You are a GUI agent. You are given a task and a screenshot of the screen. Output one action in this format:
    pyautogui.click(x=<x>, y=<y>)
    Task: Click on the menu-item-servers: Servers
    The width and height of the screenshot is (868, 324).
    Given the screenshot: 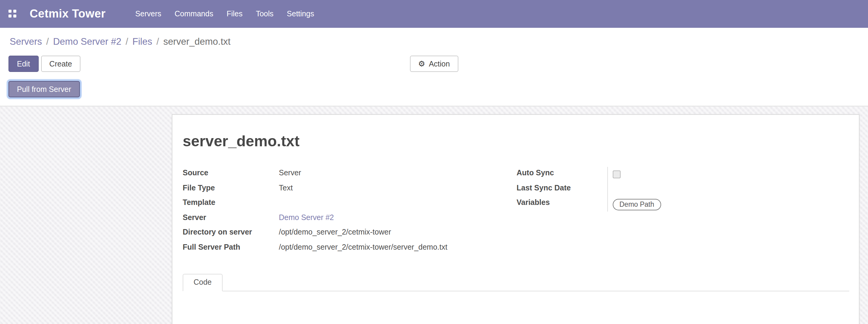 What is the action you would take?
    pyautogui.click(x=148, y=14)
    